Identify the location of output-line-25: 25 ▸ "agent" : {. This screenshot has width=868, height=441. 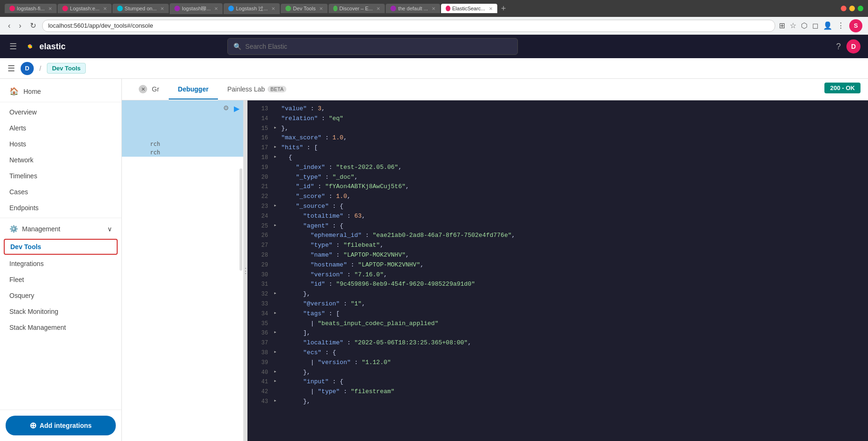
(558, 226).